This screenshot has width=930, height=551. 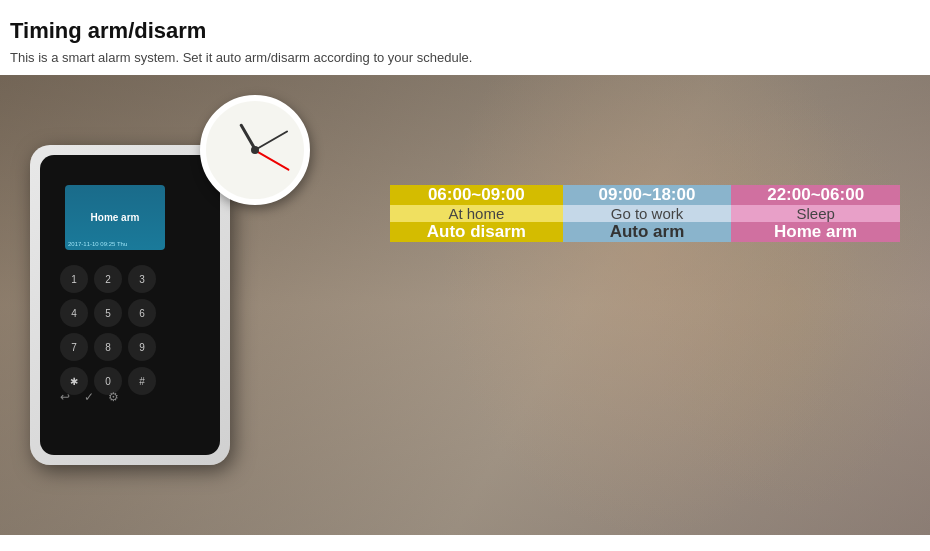 What do you see at coordinates (648, 195) in the screenshot?
I see `time-cell-2: 09:00~18:00` at bounding box center [648, 195].